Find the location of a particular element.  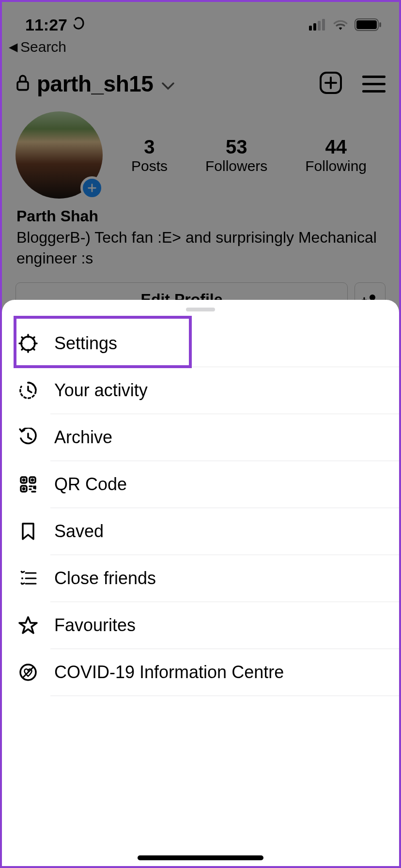

menu-label: Archive is located at coordinates (83, 437).